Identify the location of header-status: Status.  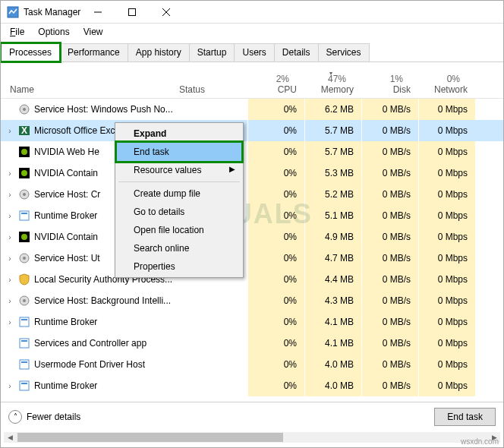
(213, 90).